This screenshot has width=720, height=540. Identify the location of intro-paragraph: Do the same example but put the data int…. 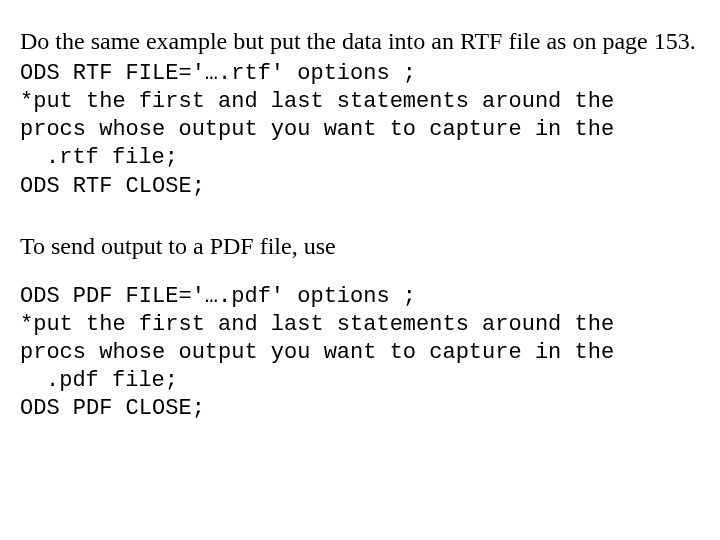
(361, 41).